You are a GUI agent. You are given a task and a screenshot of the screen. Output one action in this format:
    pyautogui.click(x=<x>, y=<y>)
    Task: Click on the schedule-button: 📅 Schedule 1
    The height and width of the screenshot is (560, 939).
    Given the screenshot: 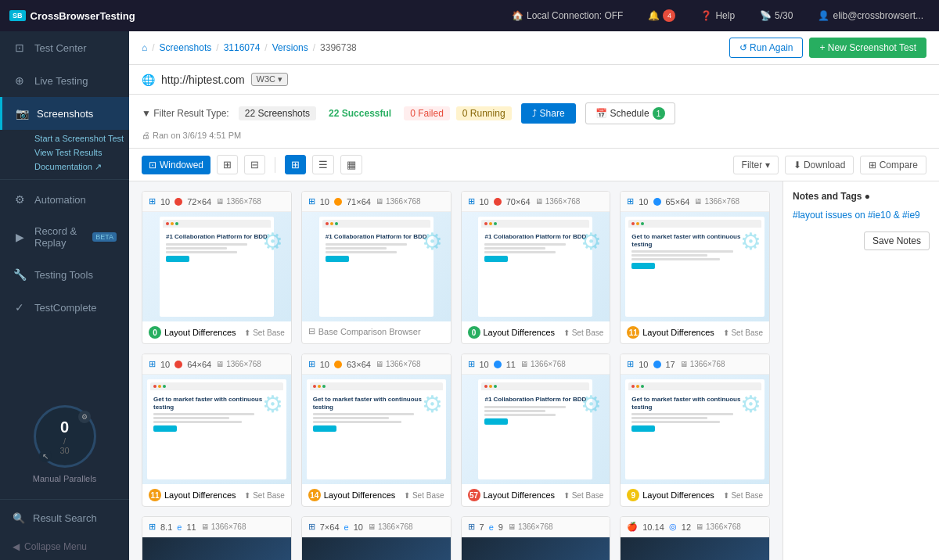 What is the action you would take?
    pyautogui.click(x=631, y=113)
    